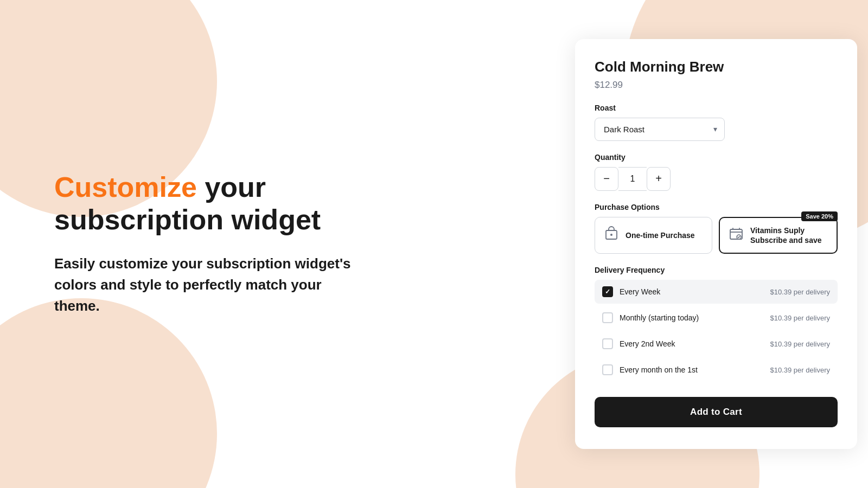 Image resolution: width=868 pixels, height=488 pixels. Describe the element at coordinates (212, 285) in the screenshot. I see `hero-subtitle: Easily customize your subscription widge…` at that location.